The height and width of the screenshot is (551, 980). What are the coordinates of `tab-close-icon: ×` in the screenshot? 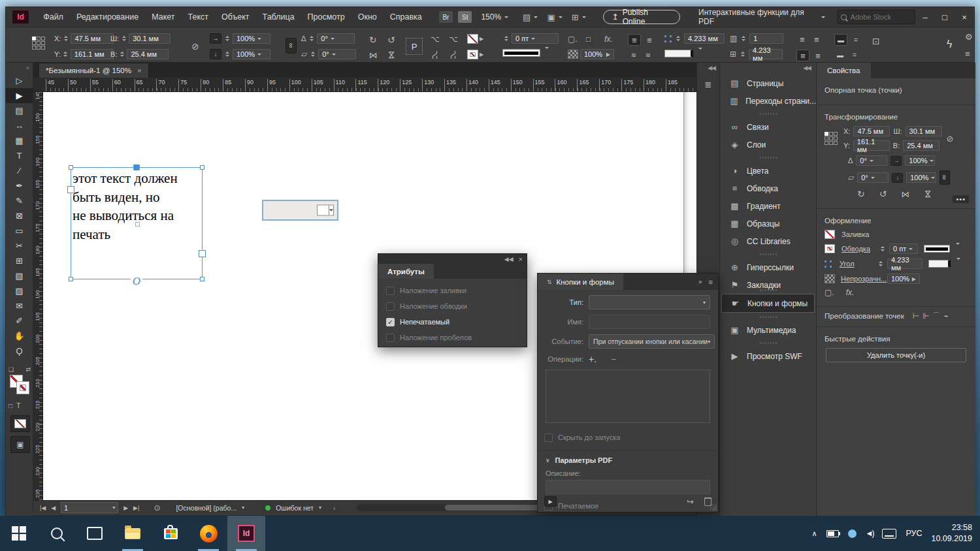 It's located at (140, 71).